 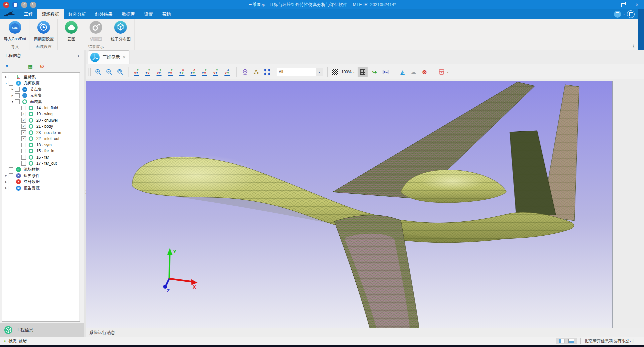 I want to click on collapse-ribbon-button: ∧ ∧, so click(x=633, y=46).